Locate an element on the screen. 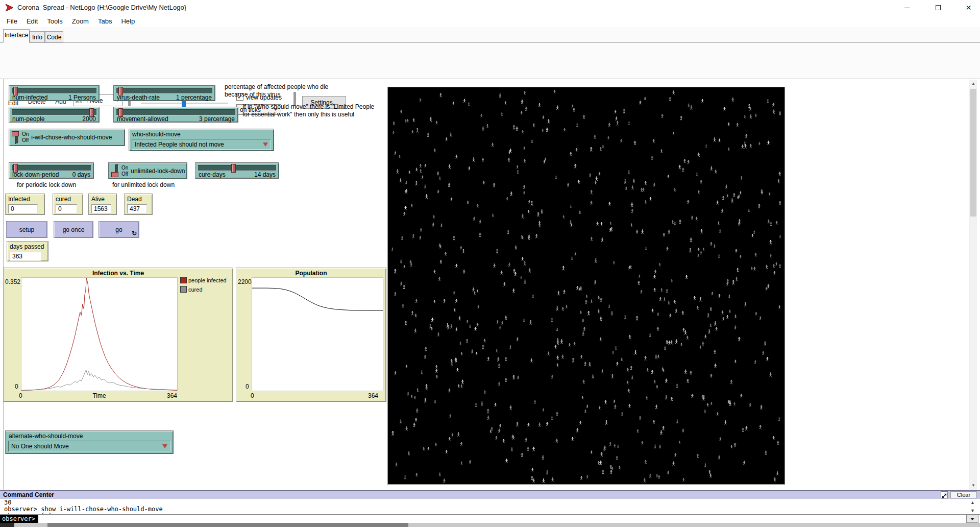  slider-lock-down-period: lock-down-period 0 days is located at coordinates (51, 171).